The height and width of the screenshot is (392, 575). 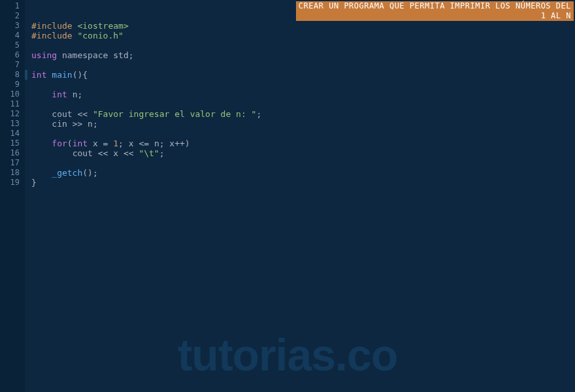 What do you see at coordinates (12, 35) in the screenshot?
I see `line-number: 4` at bounding box center [12, 35].